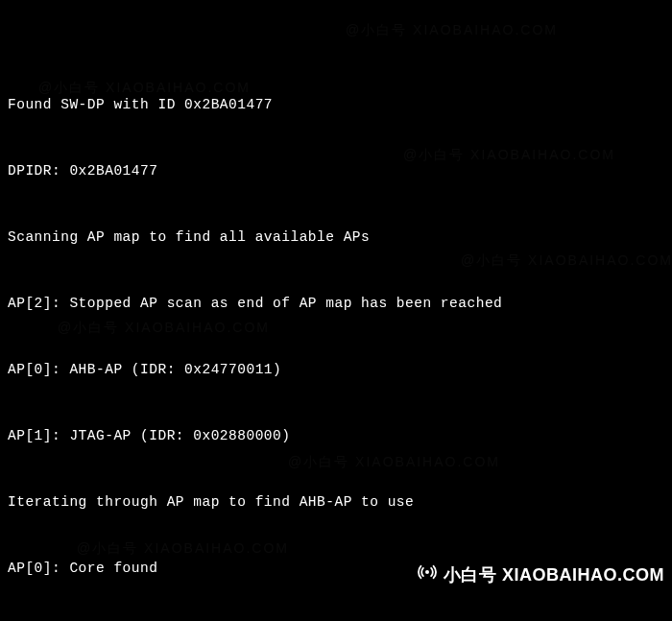 Image resolution: width=672 pixels, height=621 pixels. Describe the element at coordinates (336, 238) in the screenshot. I see `terminal-line: Scanning AP map to find all available AP…` at that location.